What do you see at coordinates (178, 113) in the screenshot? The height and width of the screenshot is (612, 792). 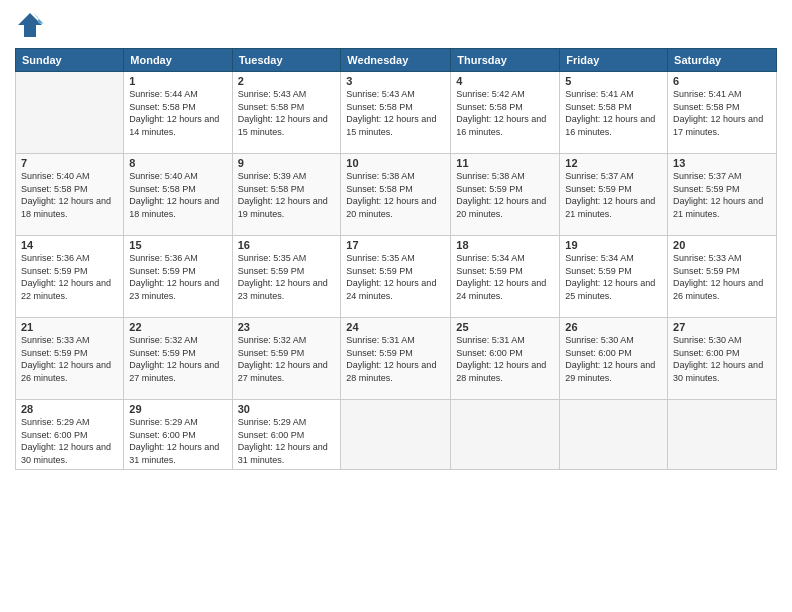 I see `day-info: Sunrise: 5:44 AMSunset: 5:58 PMDaylight:…` at bounding box center [178, 113].